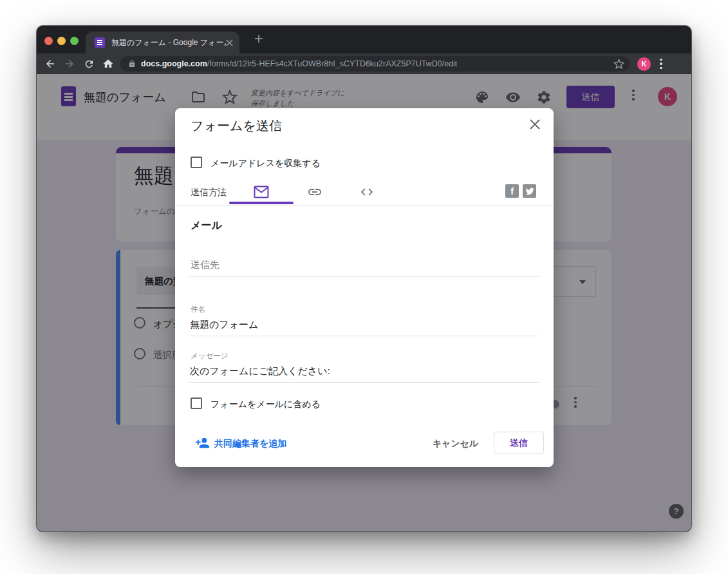  What do you see at coordinates (250, 444) in the screenshot?
I see `add-collaborators-link: 共同編集者を追加` at bounding box center [250, 444].